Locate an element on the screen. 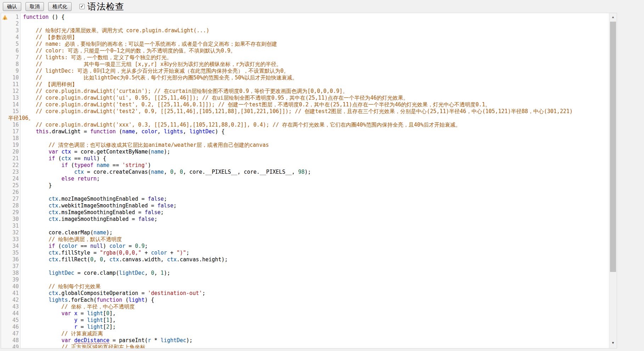  code-text: // core.plugin.drawLight('ui', 0.95, [[2… is located at coordinates (215, 98).